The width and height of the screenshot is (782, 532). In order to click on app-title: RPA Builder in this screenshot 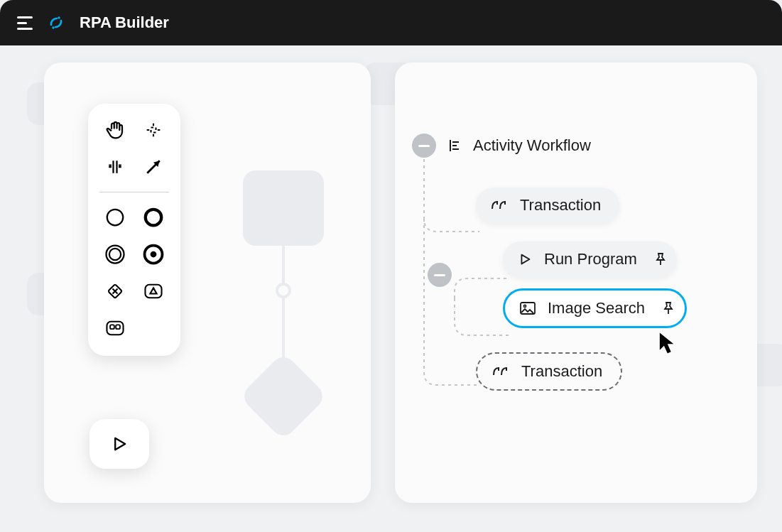, I will do `click(124, 23)`.